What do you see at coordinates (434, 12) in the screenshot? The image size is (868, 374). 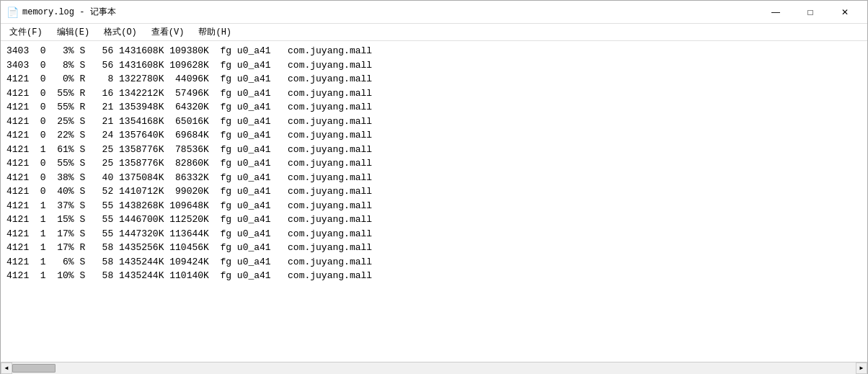 I see `title-bar: 📄 memory.log - 记事本 — □ ✕` at bounding box center [434, 12].